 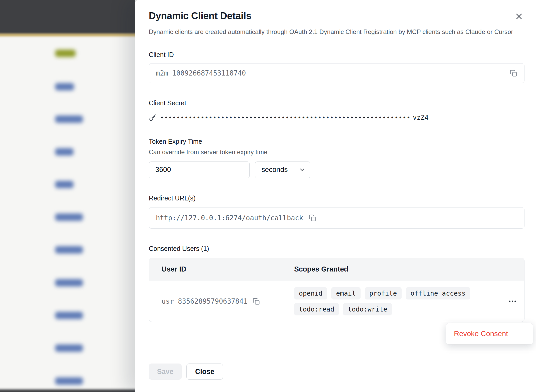 What do you see at coordinates (368, 309) in the screenshot?
I see `scope-chip: todo:write` at bounding box center [368, 309].